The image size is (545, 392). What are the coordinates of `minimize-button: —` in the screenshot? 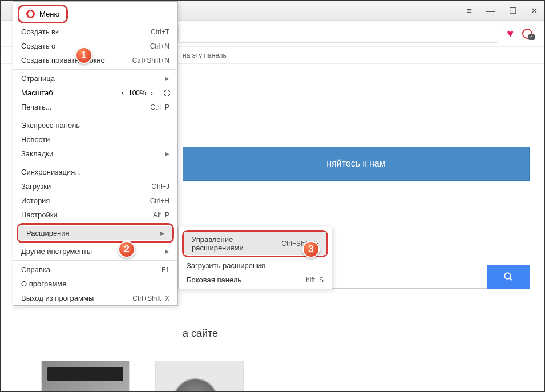 It's located at (491, 11).